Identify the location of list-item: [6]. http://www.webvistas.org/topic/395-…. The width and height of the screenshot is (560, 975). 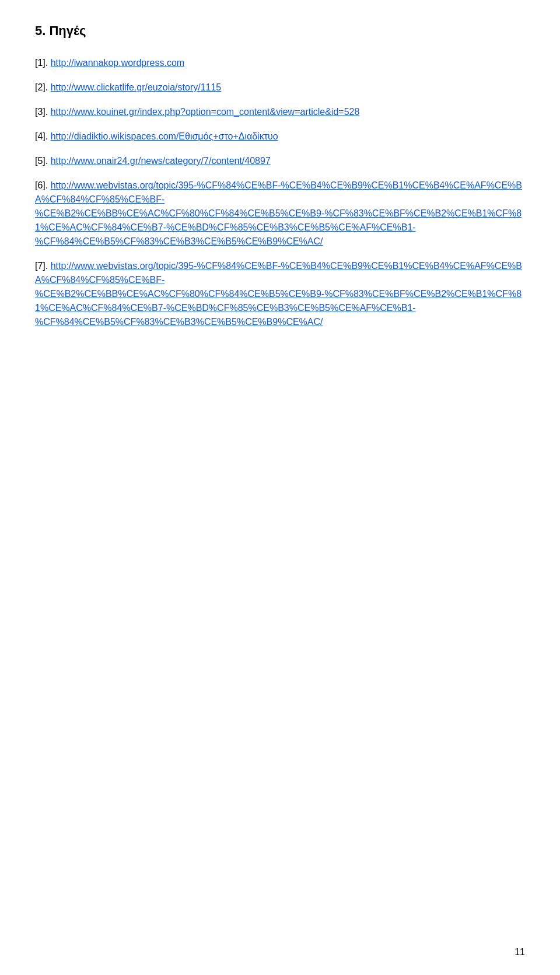
(280, 214).